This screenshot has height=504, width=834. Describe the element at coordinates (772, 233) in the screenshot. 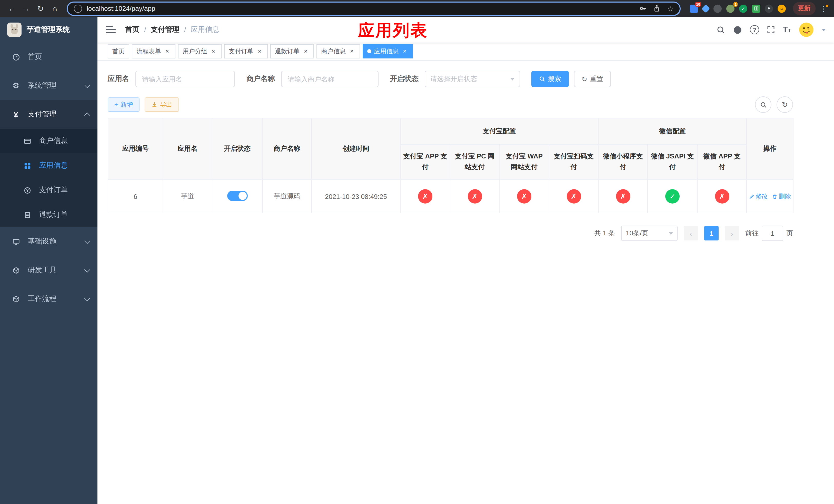

I see `goto-page-input` at that location.